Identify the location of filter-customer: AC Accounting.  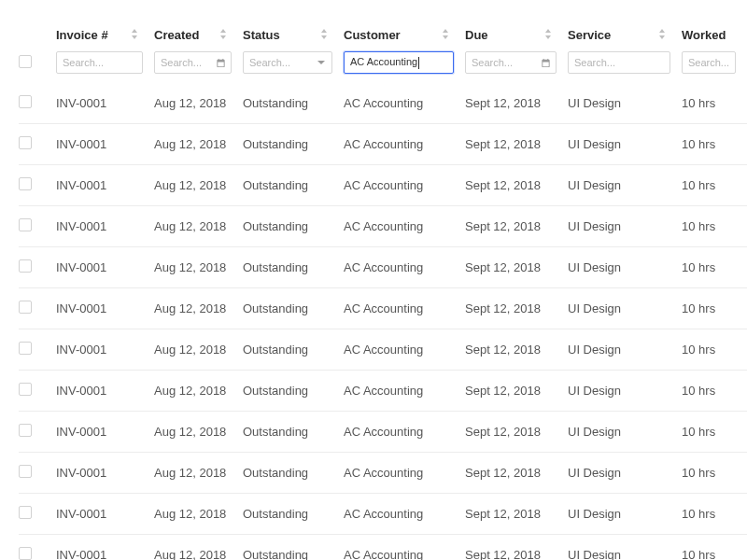
(399, 63).